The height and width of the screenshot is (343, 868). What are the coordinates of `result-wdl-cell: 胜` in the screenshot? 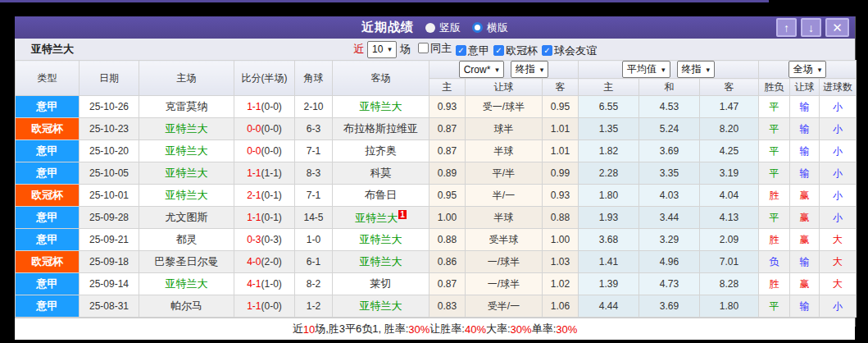 It's located at (775, 240).